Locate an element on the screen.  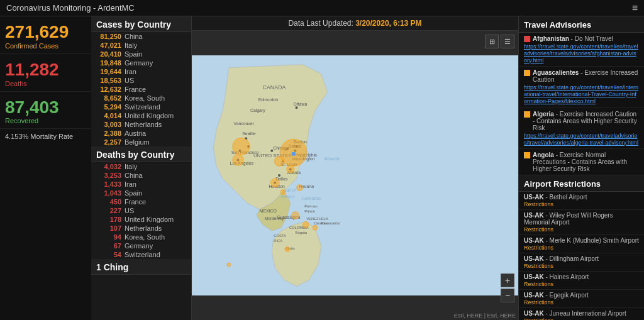
list-view-button: ☰ is located at coordinates (508, 41).